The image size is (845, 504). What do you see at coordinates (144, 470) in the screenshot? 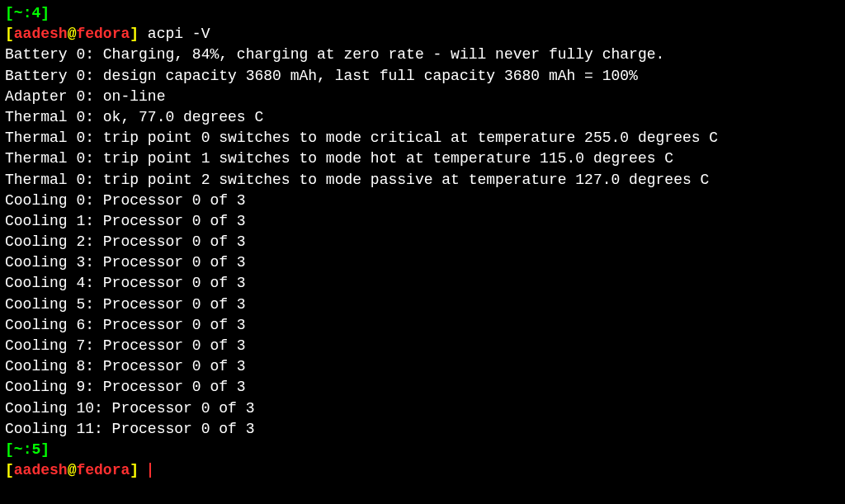
I see `prompt-space` at bounding box center [144, 470].